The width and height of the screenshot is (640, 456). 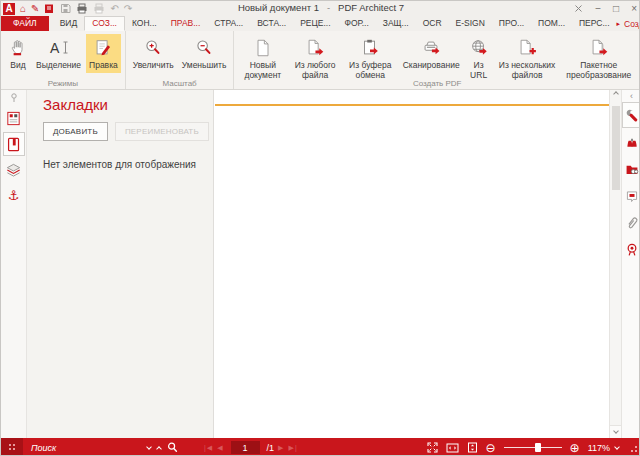 I want to click on batch-conversion-label: Пакетное преобразование, so click(x=598, y=70).